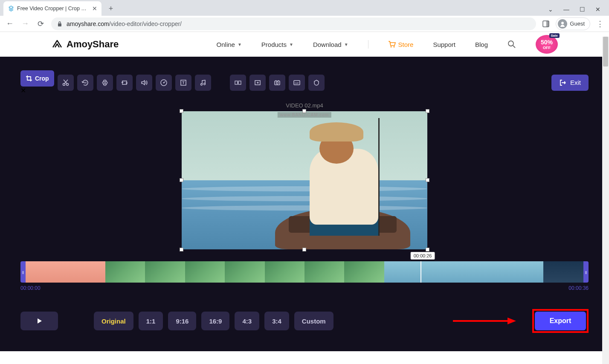  What do you see at coordinates (23, 272) in the screenshot?
I see `timeline-handle-left: ||` at bounding box center [23, 272].